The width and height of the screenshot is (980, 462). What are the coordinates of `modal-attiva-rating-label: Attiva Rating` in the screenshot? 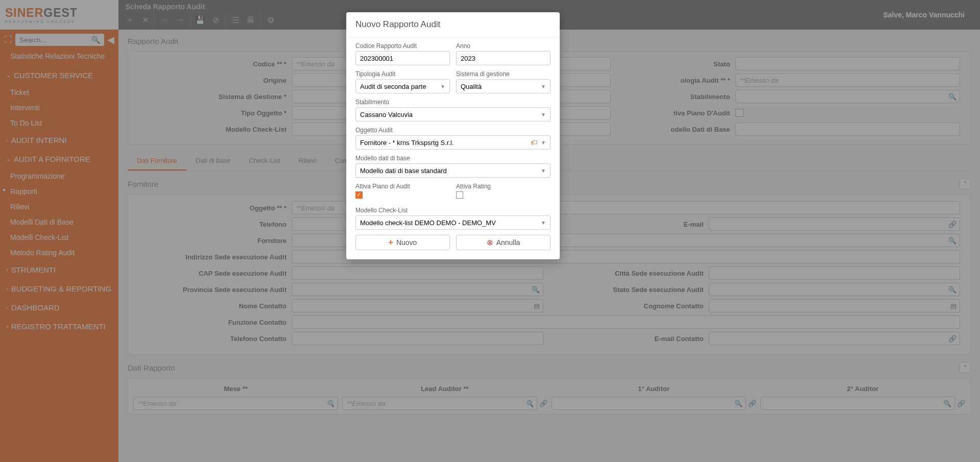 It's located at (504, 186).